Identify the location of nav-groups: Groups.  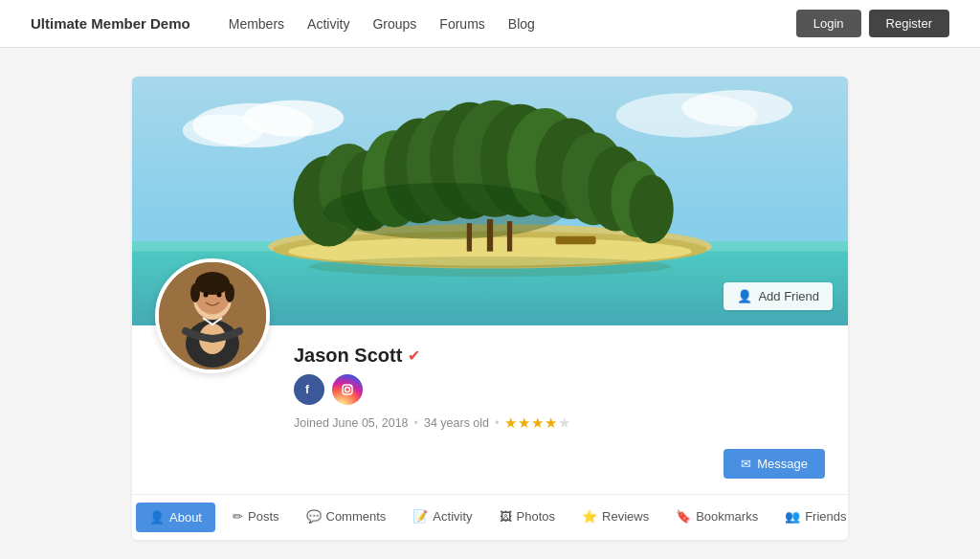
(394, 24).